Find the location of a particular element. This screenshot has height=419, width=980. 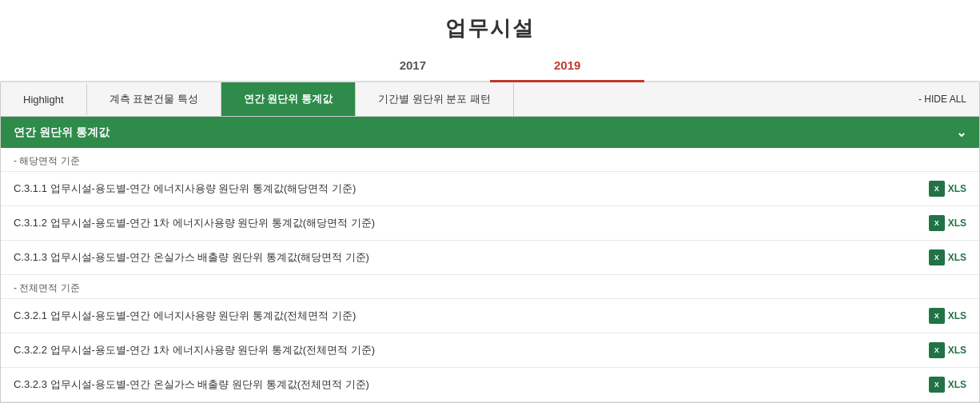

table-row: C.3.2.3 업무시설-용도별-연간 온실가스 배출량 원단위 통계값(전체면… is located at coordinates (490, 385).